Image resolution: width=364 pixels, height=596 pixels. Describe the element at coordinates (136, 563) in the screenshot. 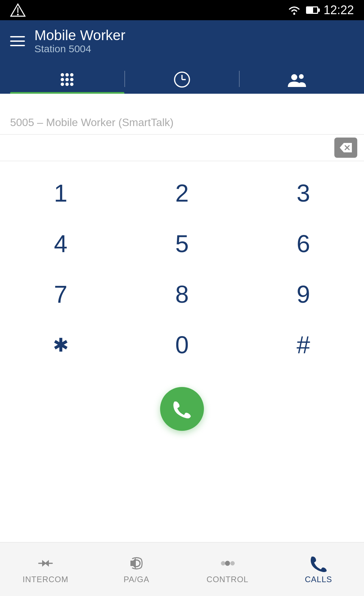

I see `paga-icon` at that location.